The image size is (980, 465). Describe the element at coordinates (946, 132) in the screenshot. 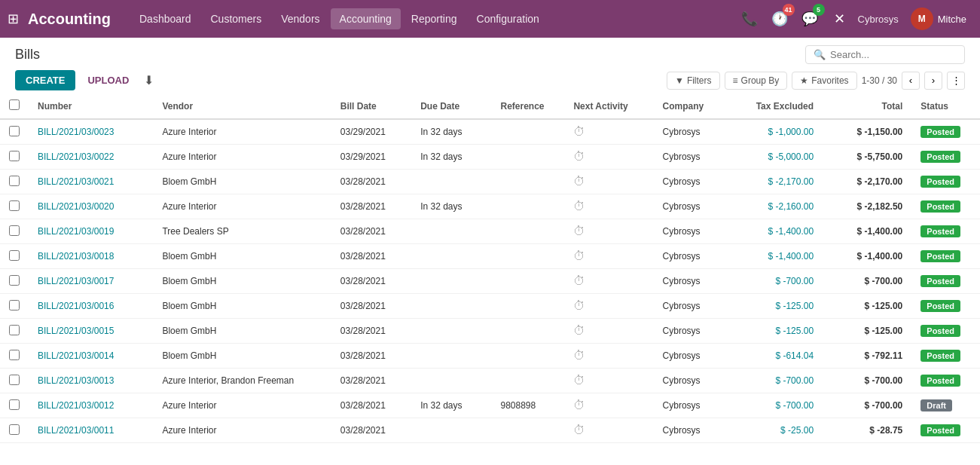

I see `row-status: Posted` at that location.